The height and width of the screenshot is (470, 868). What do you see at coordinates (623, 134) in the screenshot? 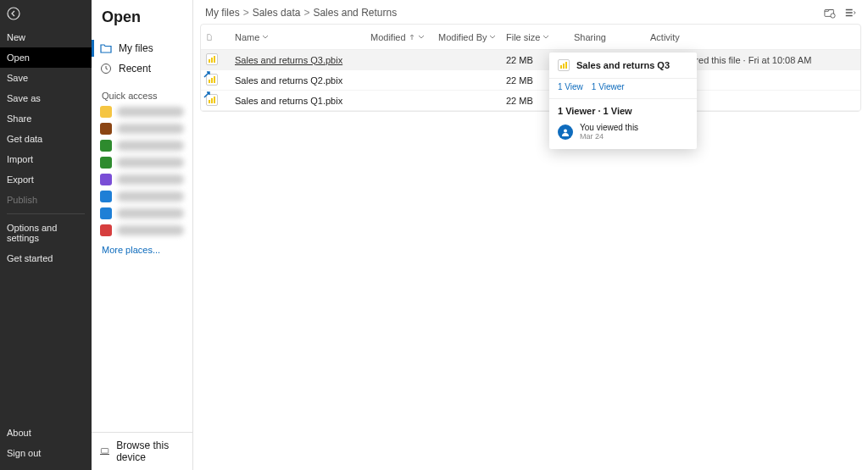
I see `popover-viewer-row: You viewed this Mar 24` at bounding box center [623, 134].